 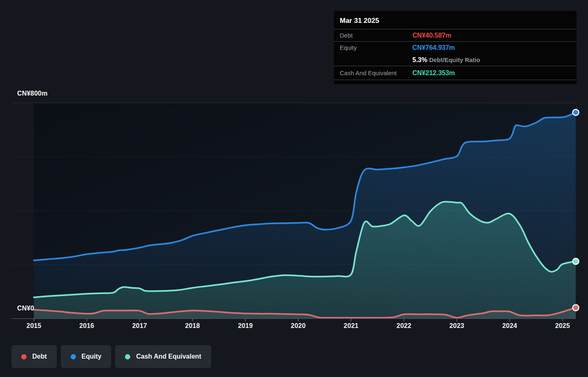 I want to click on tooltip-debt-label: Debt, so click(x=346, y=35).